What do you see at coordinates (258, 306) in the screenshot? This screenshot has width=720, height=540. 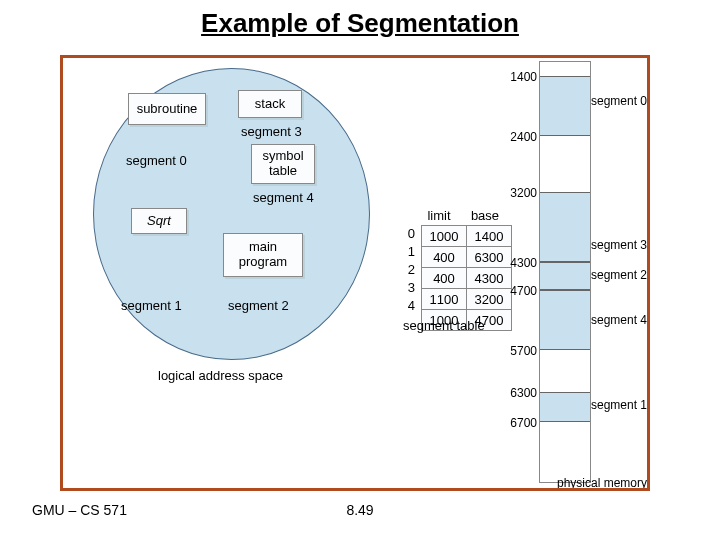 I see `segment-label-2: segment 2` at bounding box center [258, 306].